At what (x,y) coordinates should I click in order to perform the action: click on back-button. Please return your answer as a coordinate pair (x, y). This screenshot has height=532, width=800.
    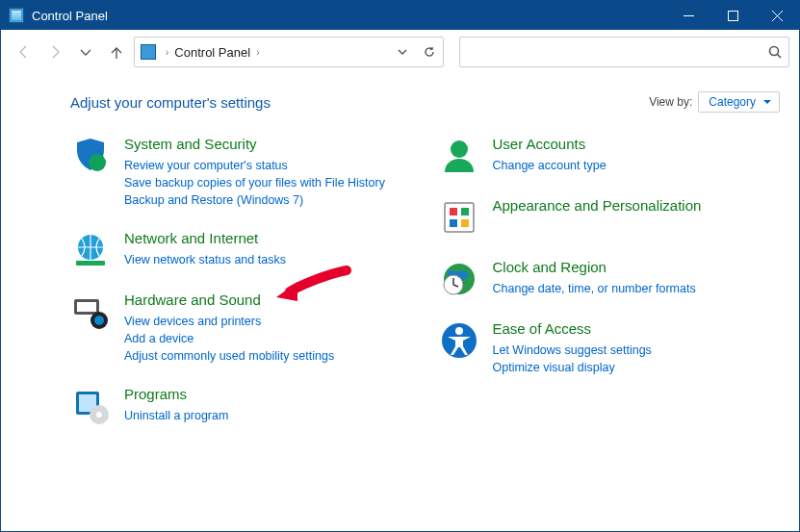
    Looking at the image, I should click on (24, 52).